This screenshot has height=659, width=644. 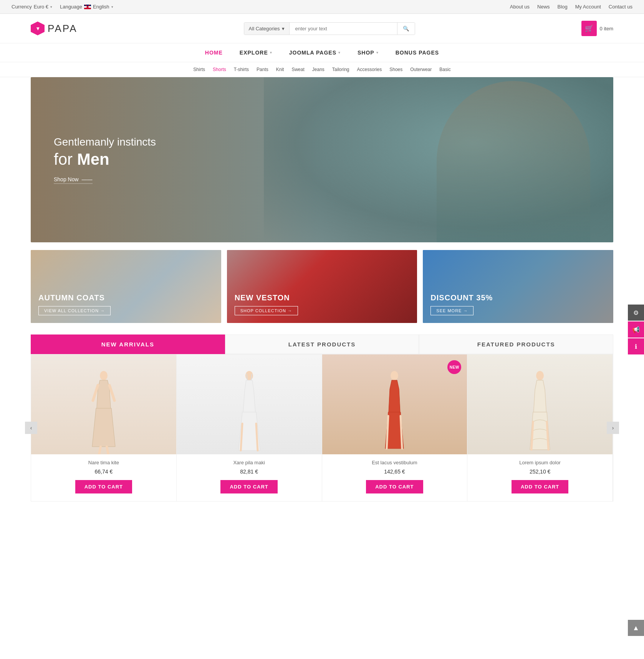 I want to click on subnav-pants: Pants, so click(x=263, y=70).